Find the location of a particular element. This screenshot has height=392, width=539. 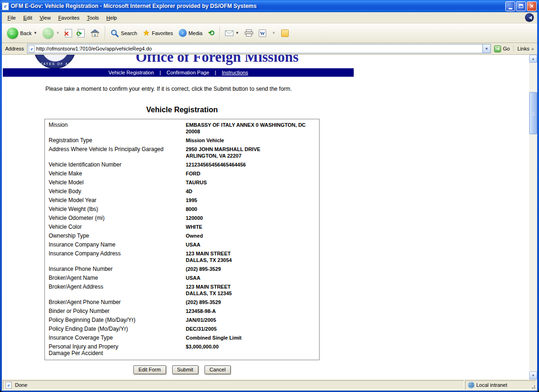

menu-favorites: Favorites is located at coordinates (68, 18).